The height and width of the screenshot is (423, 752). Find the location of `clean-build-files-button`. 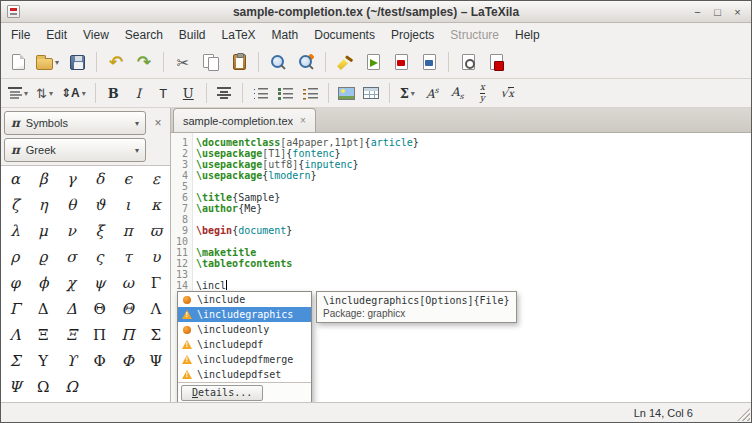

clean-build-files-button is located at coordinates (345, 62).